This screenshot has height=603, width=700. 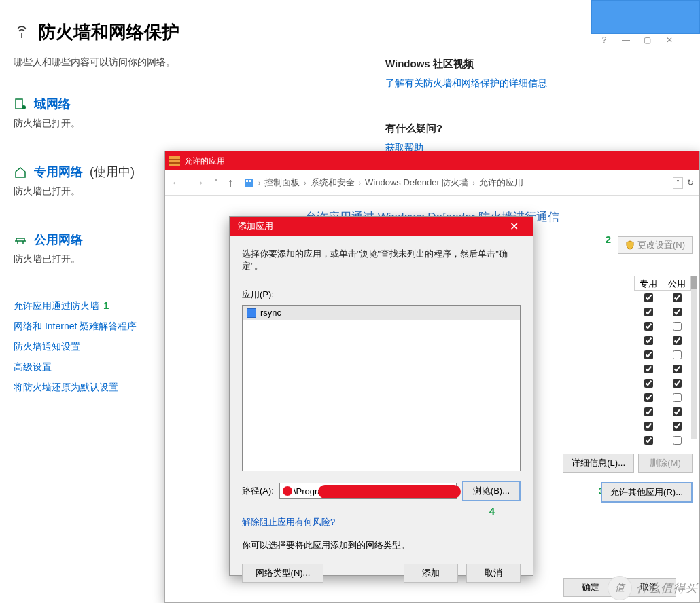 I want to click on add-subdesc: 你可以选择要将此应用添加到的网络类型。, so click(x=381, y=545).